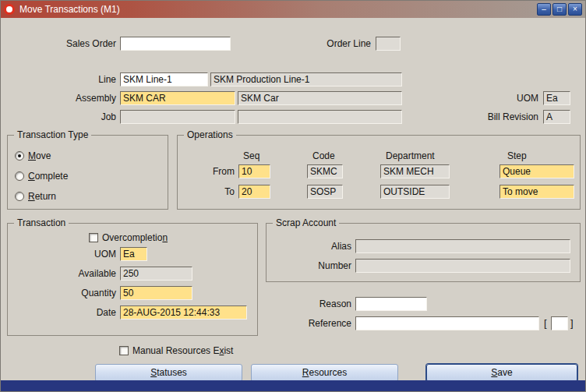 This screenshot has height=392, width=586. Describe the element at coordinates (511, 98) in the screenshot. I see `uom-header-label: UOM` at that location.